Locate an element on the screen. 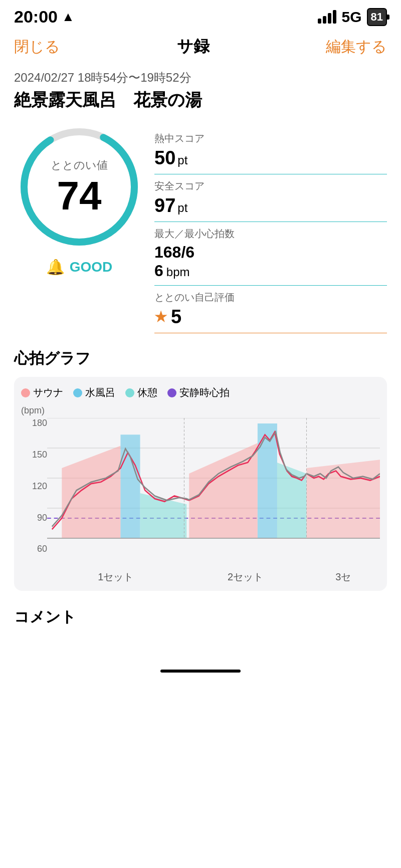  nav-bar: 閉じる サ録 編集する is located at coordinates (200, 49).